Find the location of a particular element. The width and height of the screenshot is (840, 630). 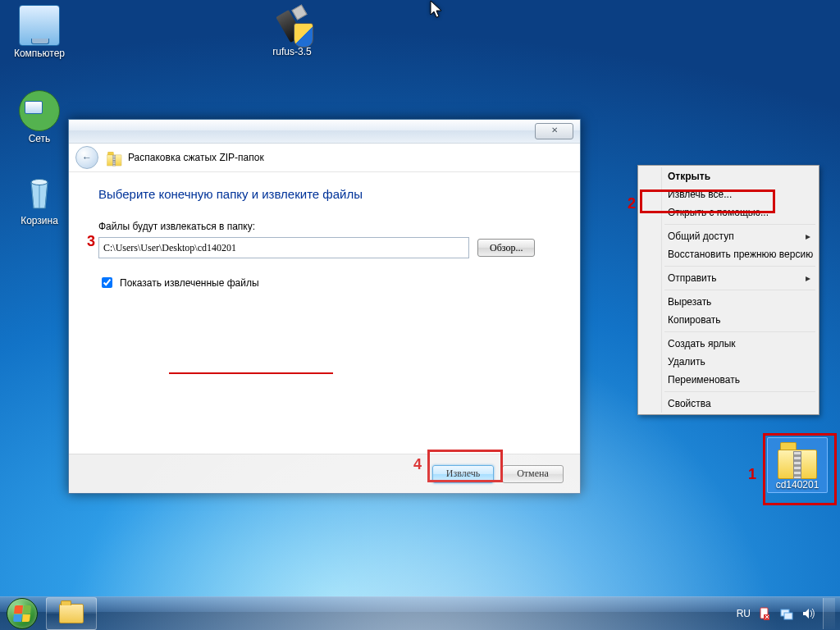

annotation-number-1: 1 is located at coordinates (752, 474).